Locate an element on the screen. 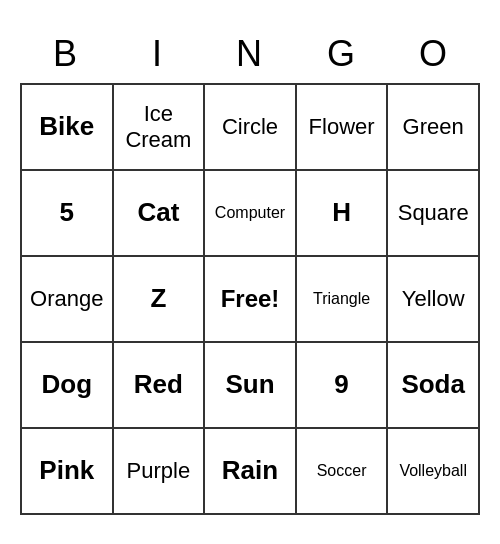 This screenshot has height=544, width=500. cell-text: Flower is located at coordinates (342, 127).